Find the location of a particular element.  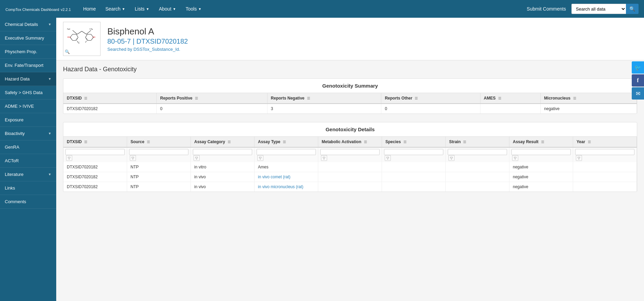

bioactivity-chevron-icon: ▼ is located at coordinates (50, 134).